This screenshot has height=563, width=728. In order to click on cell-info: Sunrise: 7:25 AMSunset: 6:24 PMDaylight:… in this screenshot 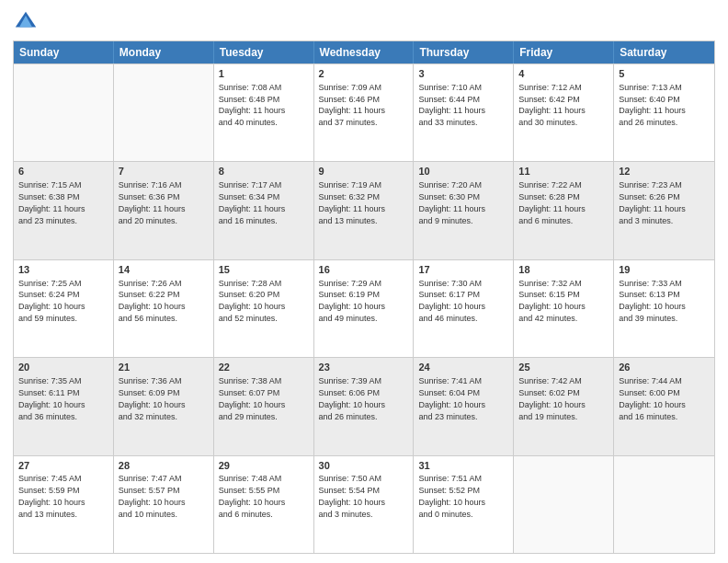, I will do `click(51, 301)`.